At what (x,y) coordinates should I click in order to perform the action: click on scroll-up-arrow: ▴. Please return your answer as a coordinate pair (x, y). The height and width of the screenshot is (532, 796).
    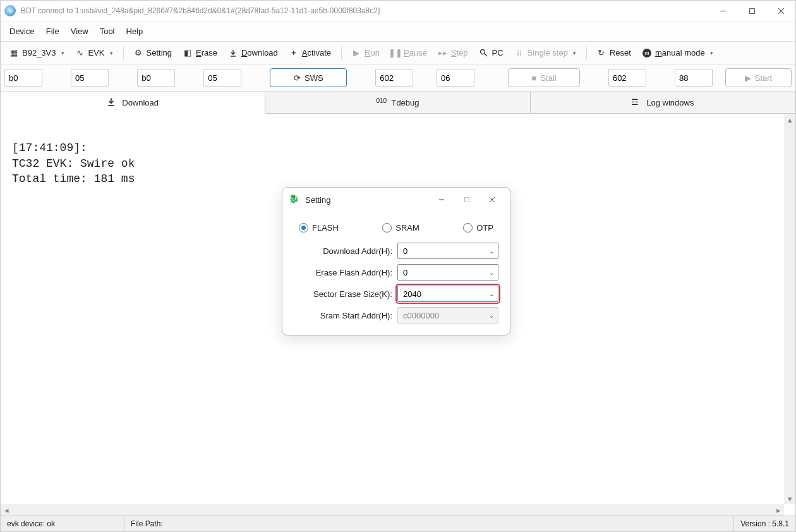
    Looking at the image, I should click on (790, 119).